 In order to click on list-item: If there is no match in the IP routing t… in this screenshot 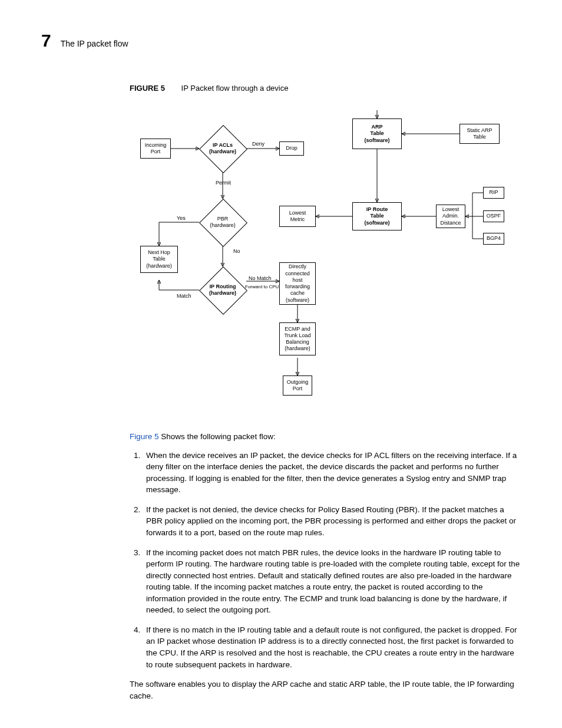, I will do `click(332, 647)`.